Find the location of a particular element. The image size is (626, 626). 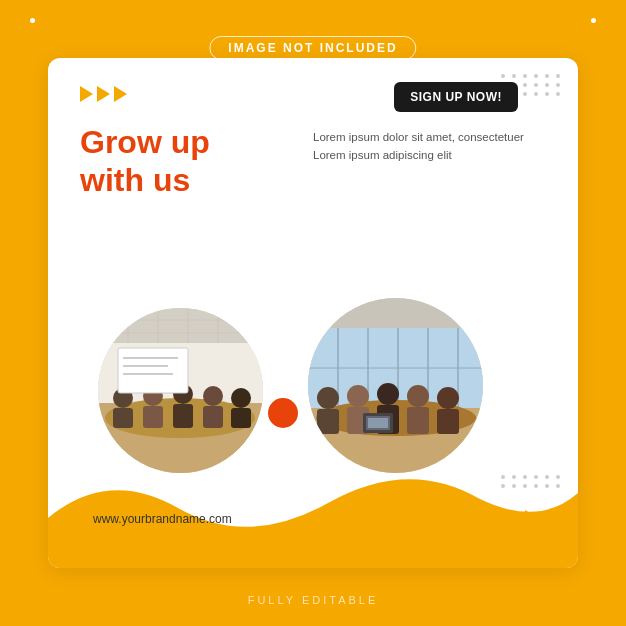

meeting-image-left is located at coordinates (180, 390).